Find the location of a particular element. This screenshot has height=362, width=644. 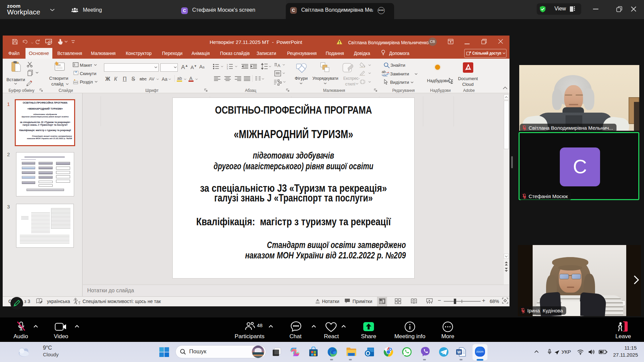

svg-text: 3 is located at coordinates (227, 68).